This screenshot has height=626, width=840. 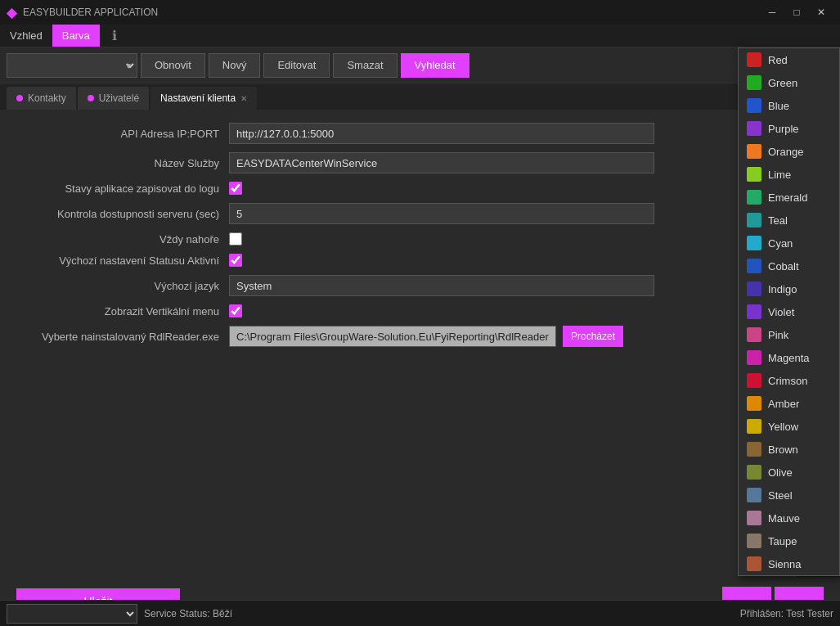 What do you see at coordinates (797, 12) in the screenshot?
I see `maximize-button: □` at bounding box center [797, 12].